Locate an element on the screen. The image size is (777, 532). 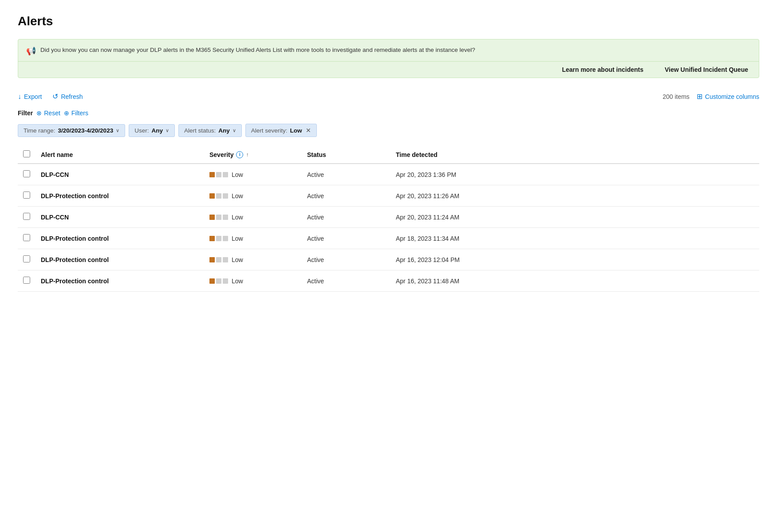
toolbar-left: ↓ Export ↺ Refresh is located at coordinates (51, 97).